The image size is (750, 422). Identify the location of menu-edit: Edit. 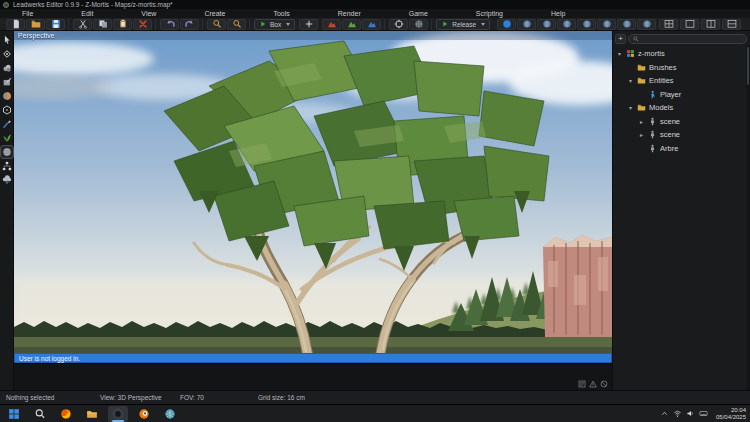
(87, 14).